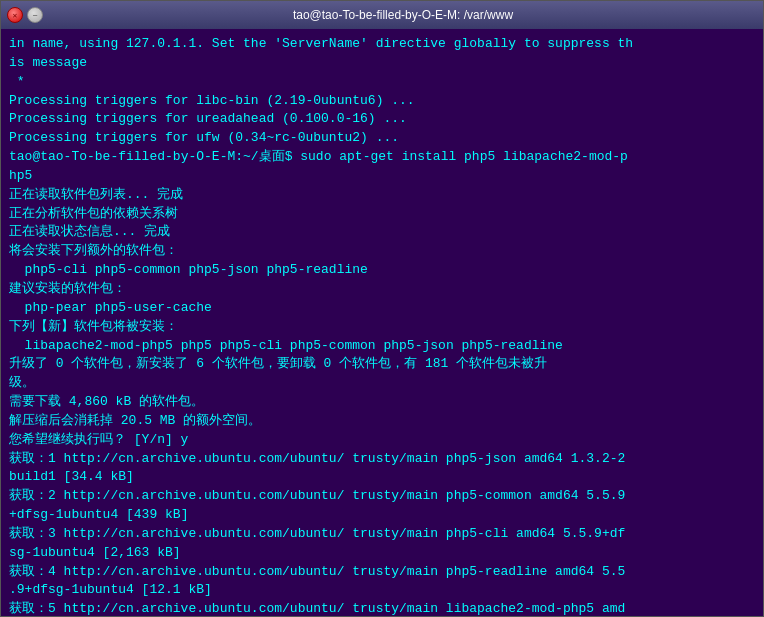  Describe the element at coordinates (382, 214) in the screenshot. I see `terminal-line: 正在分析软件包的依赖关系树` at that location.